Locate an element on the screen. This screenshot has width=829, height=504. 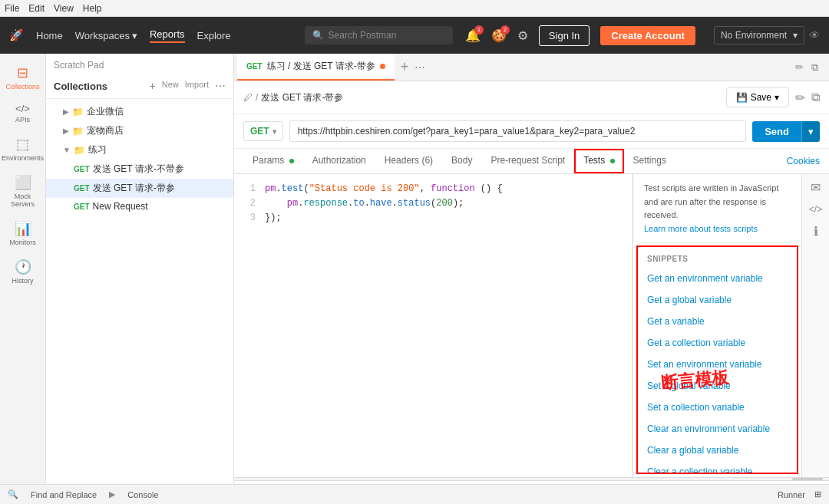
snippet-clear-global-var: Clear a global variable is located at coordinates (717, 450).